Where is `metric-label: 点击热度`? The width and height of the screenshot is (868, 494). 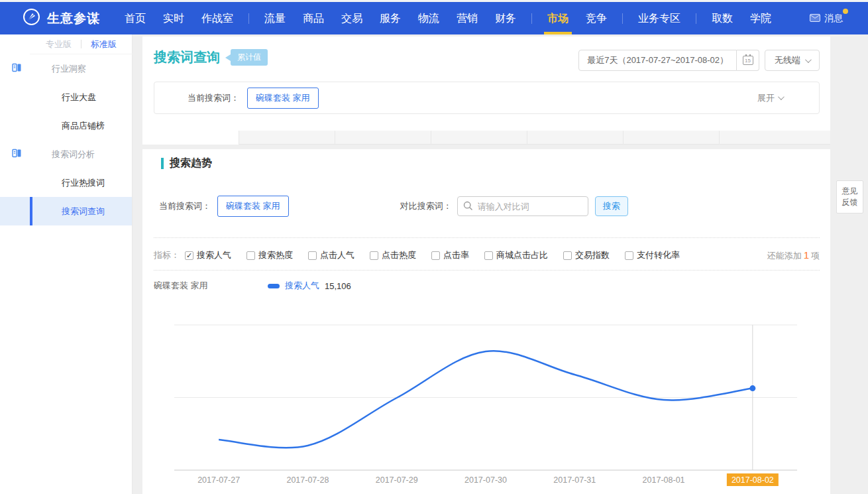
metric-label: 点击热度 is located at coordinates (399, 255).